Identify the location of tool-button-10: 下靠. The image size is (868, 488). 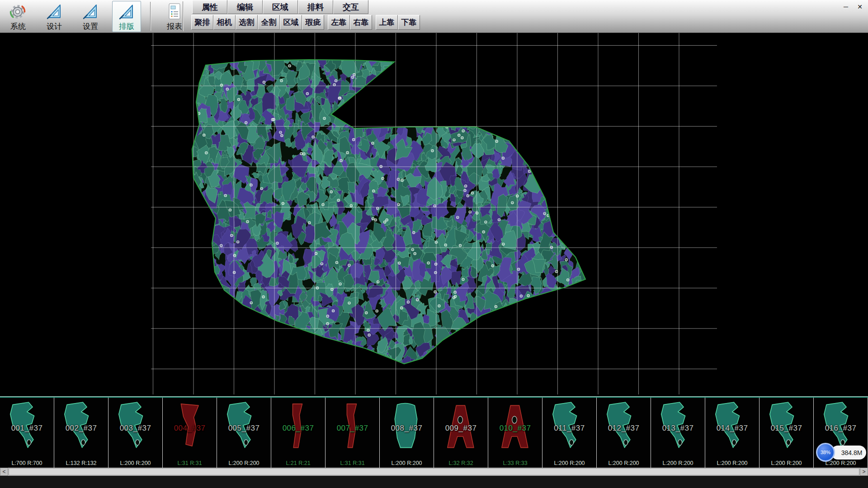
(409, 23).